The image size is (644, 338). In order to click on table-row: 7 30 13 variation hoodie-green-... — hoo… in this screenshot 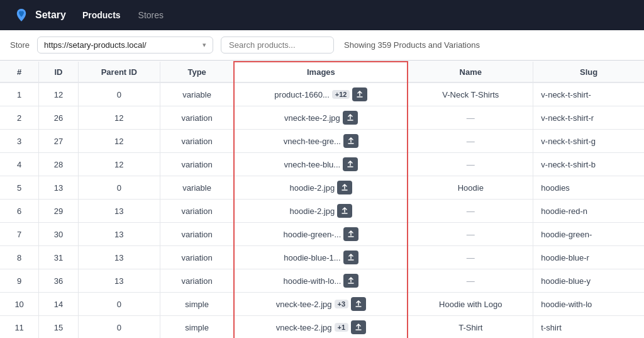, I will do `click(322, 234)`.